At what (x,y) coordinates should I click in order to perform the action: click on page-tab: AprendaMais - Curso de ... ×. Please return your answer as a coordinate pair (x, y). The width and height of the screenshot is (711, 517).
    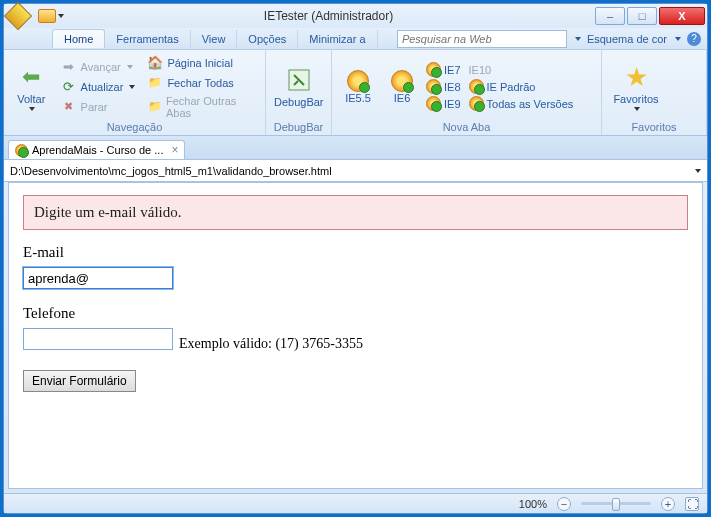
    Looking at the image, I should click on (96, 150).